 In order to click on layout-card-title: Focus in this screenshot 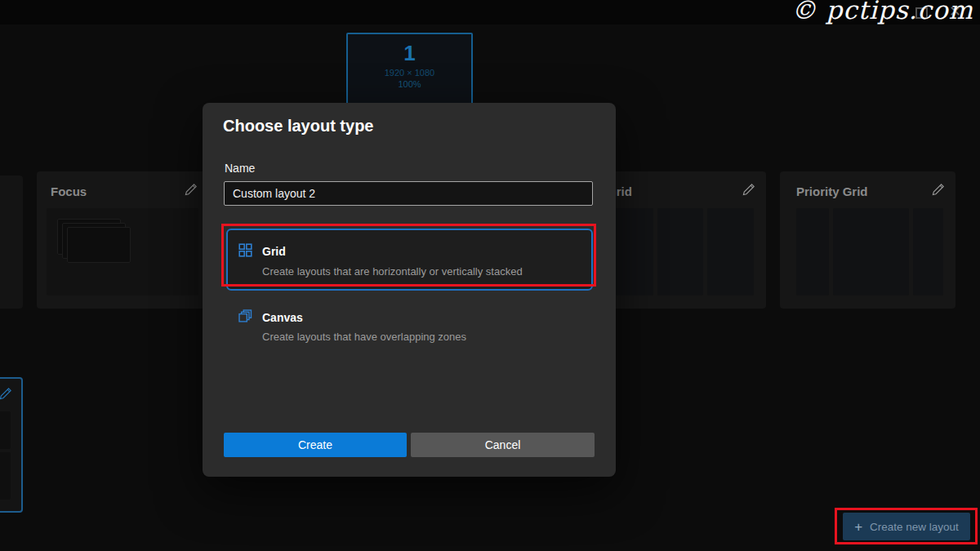, I will do `click(69, 191)`.